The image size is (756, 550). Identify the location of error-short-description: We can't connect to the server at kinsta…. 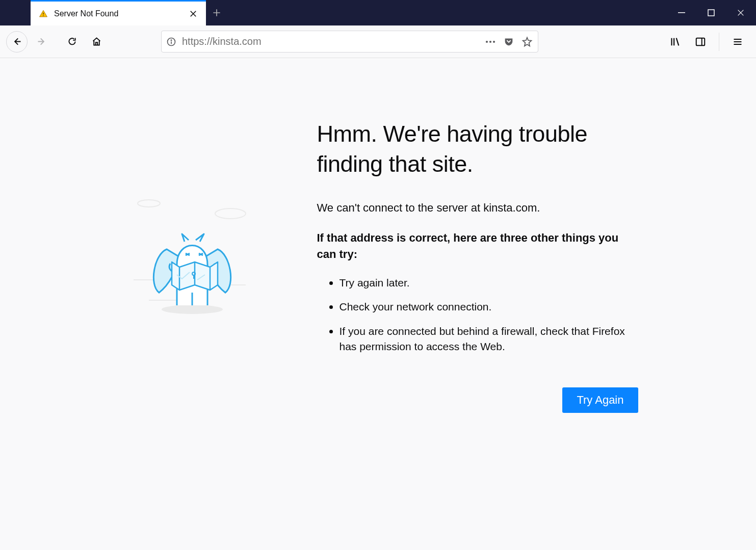
(478, 208).